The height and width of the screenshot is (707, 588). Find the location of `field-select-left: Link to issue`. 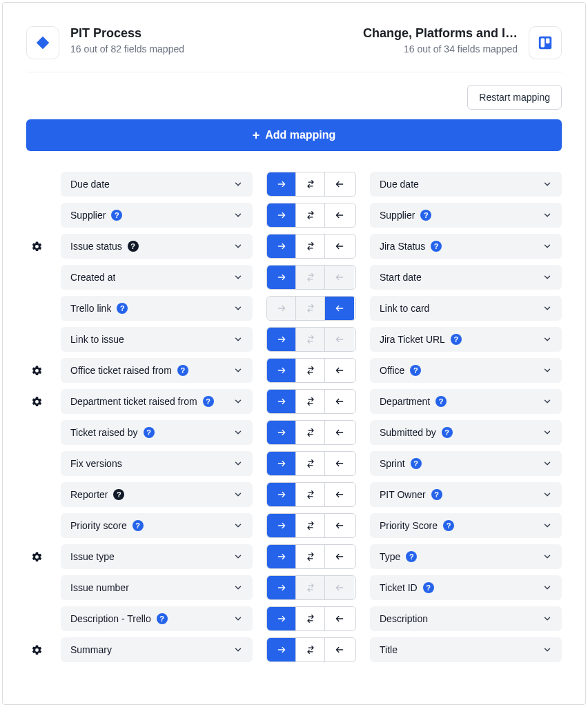

field-select-left: Link to issue is located at coordinates (157, 339).